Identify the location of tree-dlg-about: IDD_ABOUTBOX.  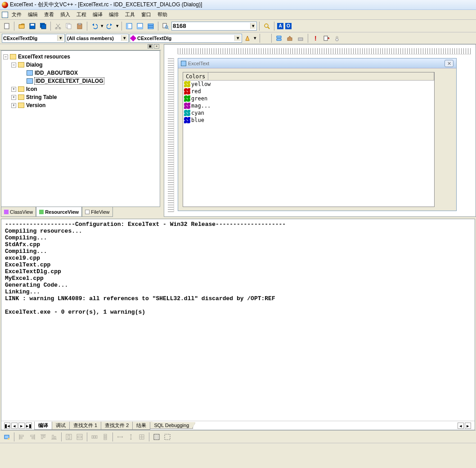
(81, 73).